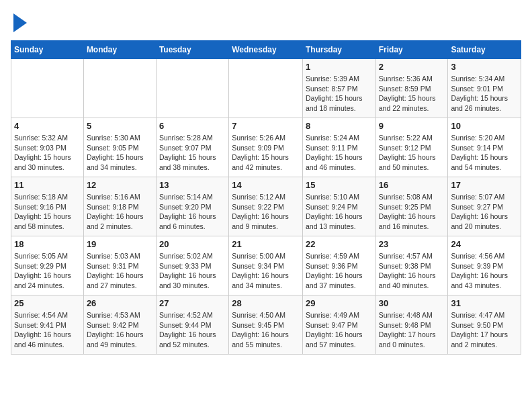 This screenshot has height=411, width=532. What do you see at coordinates (266, 244) in the screenshot?
I see `day-number: 21` at bounding box center [266, 244].